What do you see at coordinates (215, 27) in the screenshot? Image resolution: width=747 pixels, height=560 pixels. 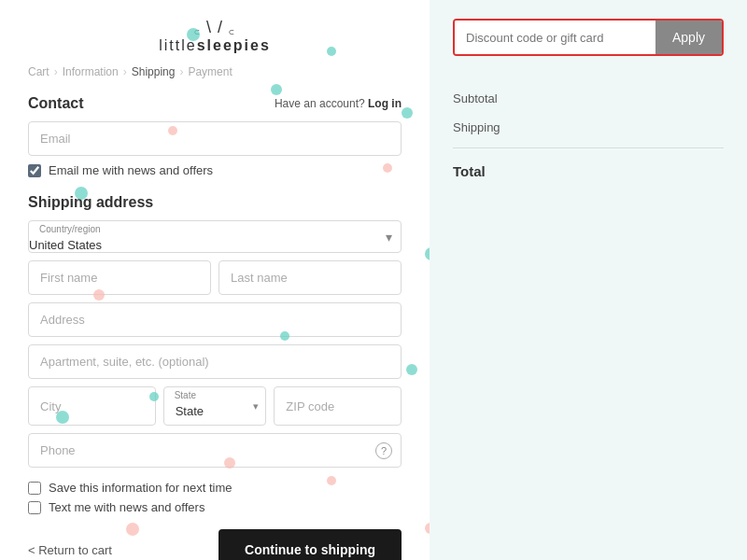 I see `logo-eyes: ꜀ \ / ꜀` at bounding box center [215, 27].